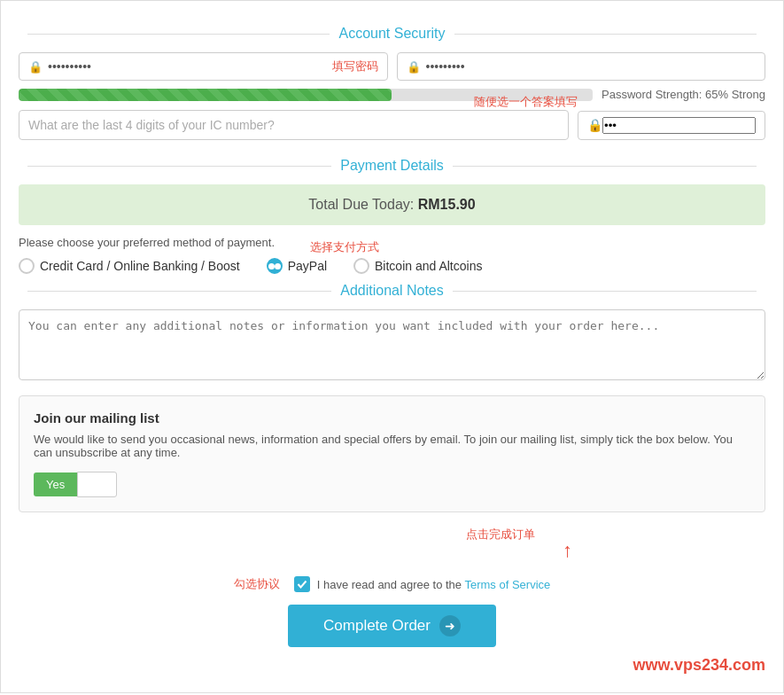 The image size is (784, 695). Describe the element at coordinates (392, 626) in the screenshot. I see `complete-btn-wrapper: Complete Order ➜` at that location.